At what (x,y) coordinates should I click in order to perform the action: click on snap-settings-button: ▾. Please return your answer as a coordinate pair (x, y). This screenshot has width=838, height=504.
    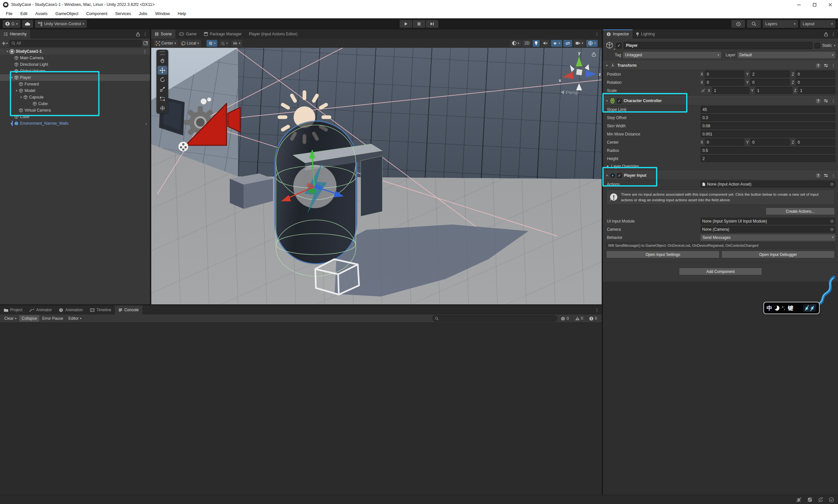
    Looking at the image, I should click on (237, 43).